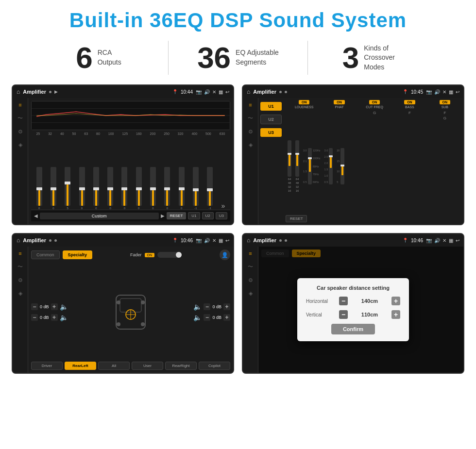 Image resolution: width=476 pixels, height=449 pixels. What do you see at coordinates (214, 241) in the screenshot?
I see `sp-close-icon: ✕` at bounding box center [214, 241].